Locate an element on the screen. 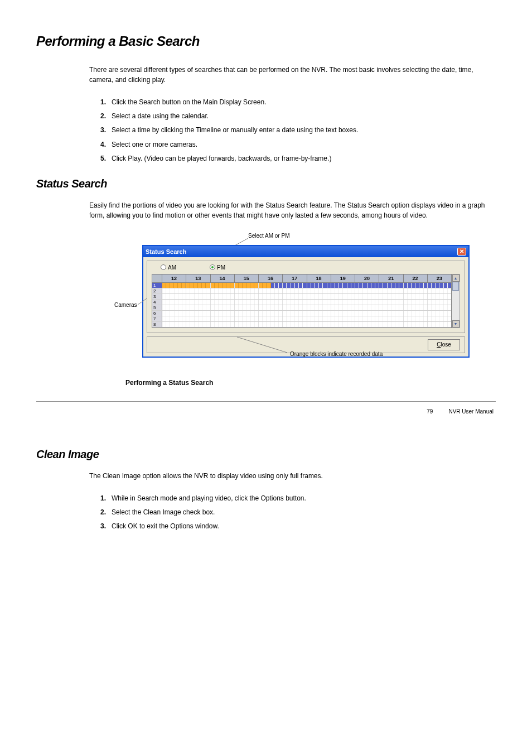 This screenshot has height=756, width=532. timeline-grid: 12 13 14 15 16 17 18 19 20 21 22 is located at coordinates (302, 301).